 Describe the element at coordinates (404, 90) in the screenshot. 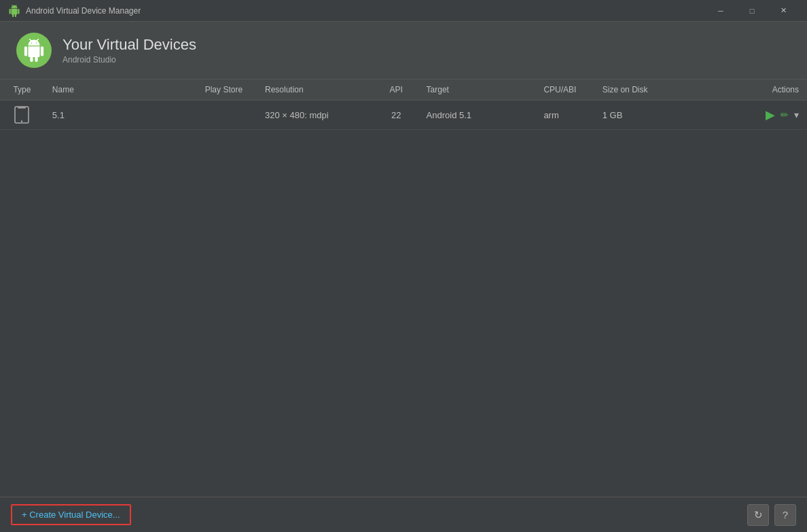

I see `table-header-row: Type Name Play Store Resolution API Targ…` at that location.